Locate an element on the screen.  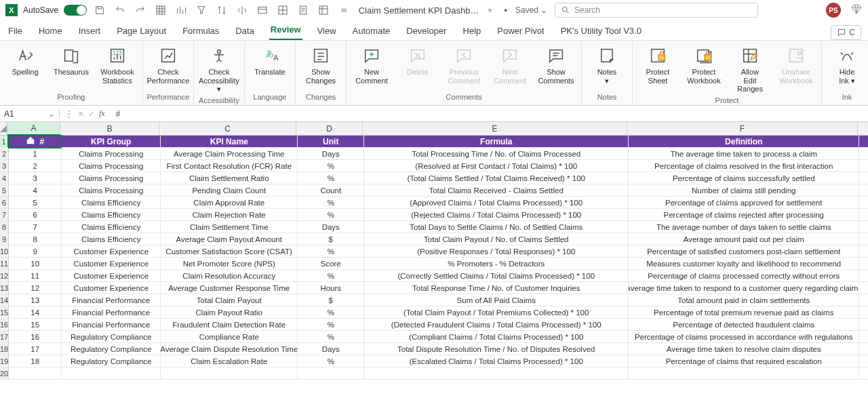
allow-edit-ranges-button: AllowEdit Ranges is located at coordinates (750, 68).